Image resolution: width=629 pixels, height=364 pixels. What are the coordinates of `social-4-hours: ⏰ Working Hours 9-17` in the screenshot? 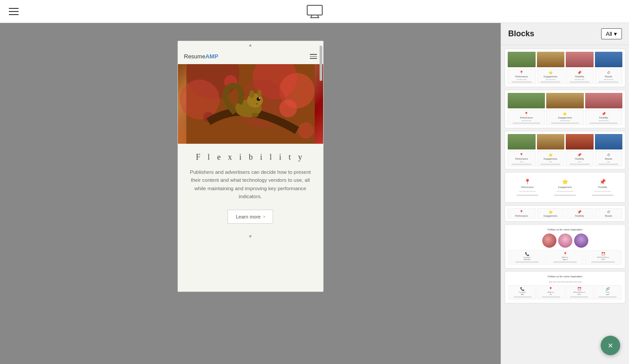 It's located at (579, 292).